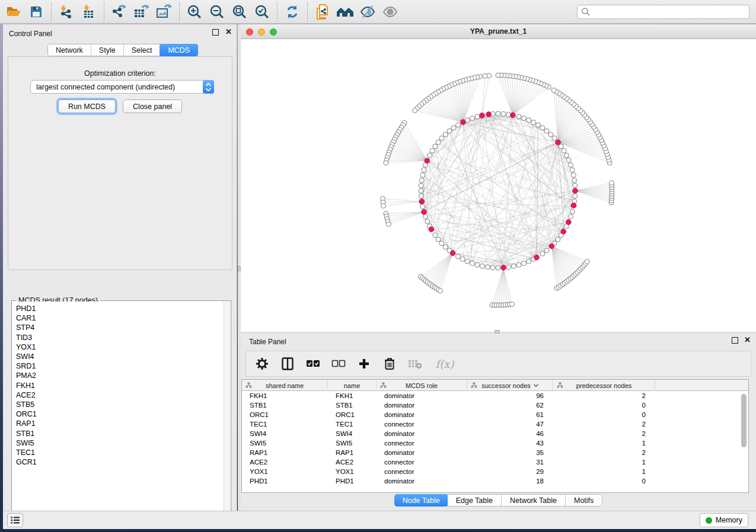 The width and height of the screenshot is (756, 532). I want to click on tab-network-table: Network Table, so click(534, 500).